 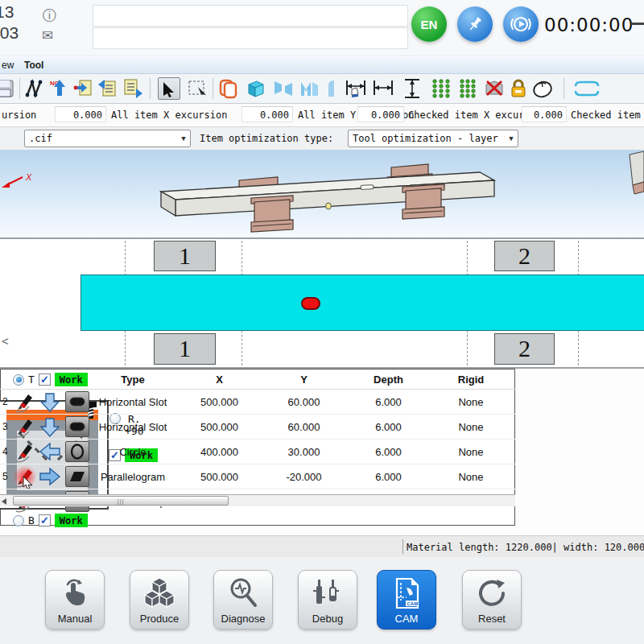 I want to click on table-row: 3 Horizontal Slot 500.000 60.000 6.000 N…, so click(x=258, y=427).